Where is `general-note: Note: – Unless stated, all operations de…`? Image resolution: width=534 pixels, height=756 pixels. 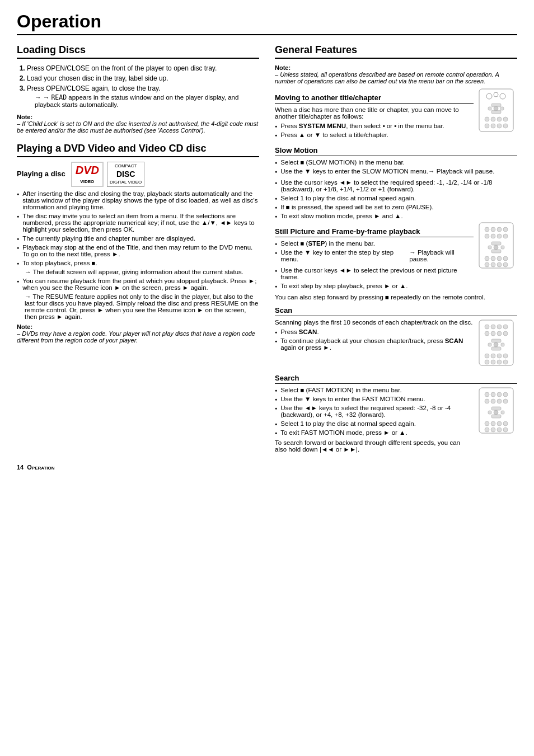
general-note: Note: – Unless stated, all operations de… is located at coordinates (396, 74).